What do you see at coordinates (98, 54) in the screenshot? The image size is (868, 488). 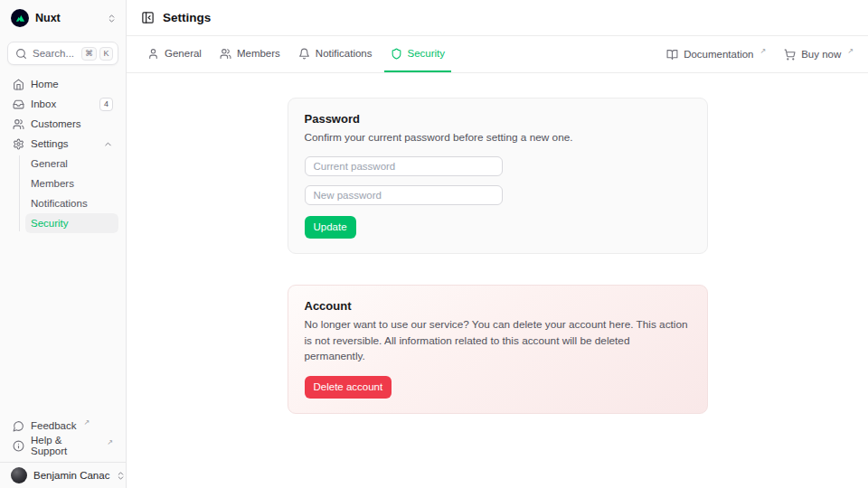 I see `search-shortcut: ⌘ K` at bounding box center [98, 54].